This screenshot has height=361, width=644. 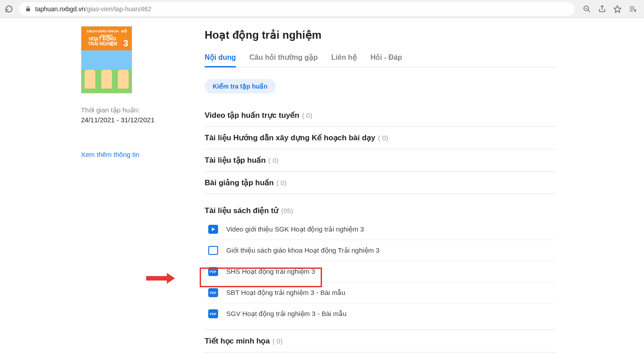 What do you see at coordinates (220, 60) in the screenshot?
I see `tab-content: Nội dung` at bounding box center [220, 60].